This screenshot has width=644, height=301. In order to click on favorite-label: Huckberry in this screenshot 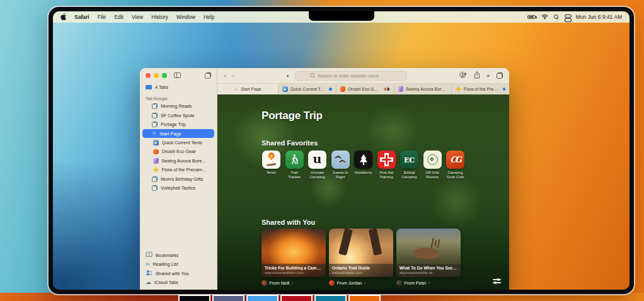, I will do `click(363, 173)`.